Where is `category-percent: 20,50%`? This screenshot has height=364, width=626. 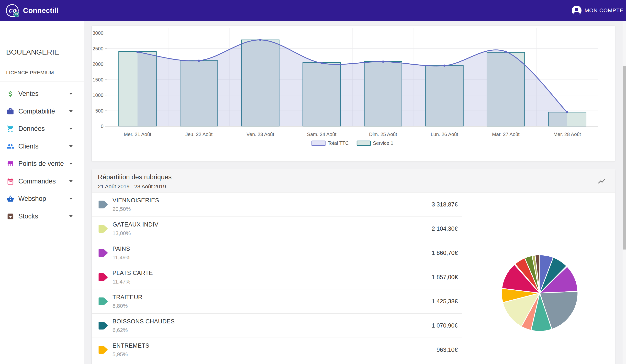 category-percent: 20,50% is located at coordinates (136, 209).